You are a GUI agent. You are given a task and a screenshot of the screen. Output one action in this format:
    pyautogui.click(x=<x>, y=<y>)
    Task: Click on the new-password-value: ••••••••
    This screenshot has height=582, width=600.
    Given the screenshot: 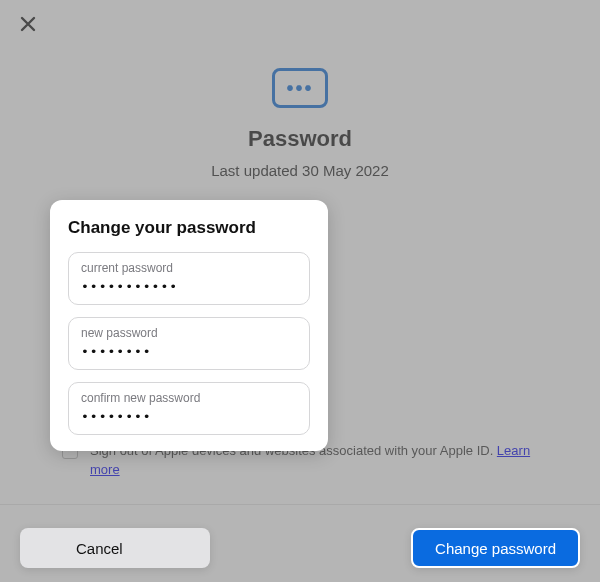 What is the action you would take?
    pyautogui.click(x=189, y=352)
    